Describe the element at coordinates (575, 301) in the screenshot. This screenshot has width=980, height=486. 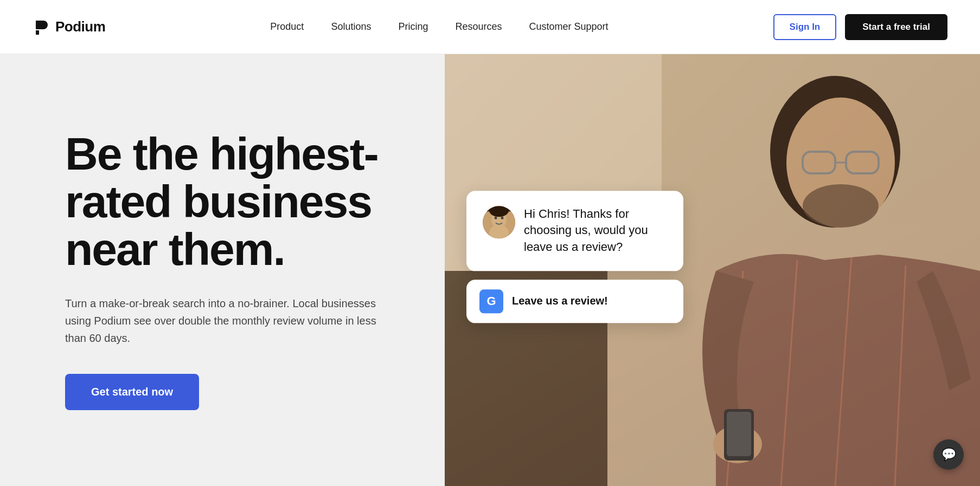
I see `google-review-button: G Leave us a review!` at that location.